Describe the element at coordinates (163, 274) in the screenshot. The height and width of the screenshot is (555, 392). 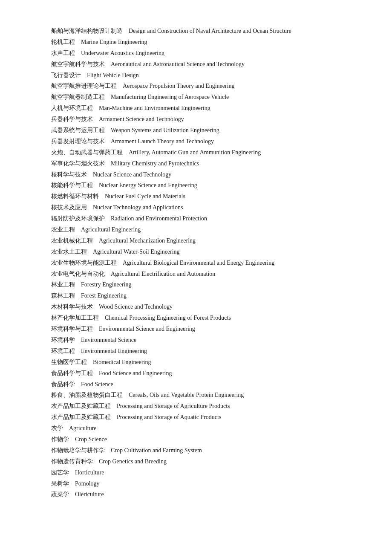
I see `english-text: Agricultural Electrification and Automat…` at that location.